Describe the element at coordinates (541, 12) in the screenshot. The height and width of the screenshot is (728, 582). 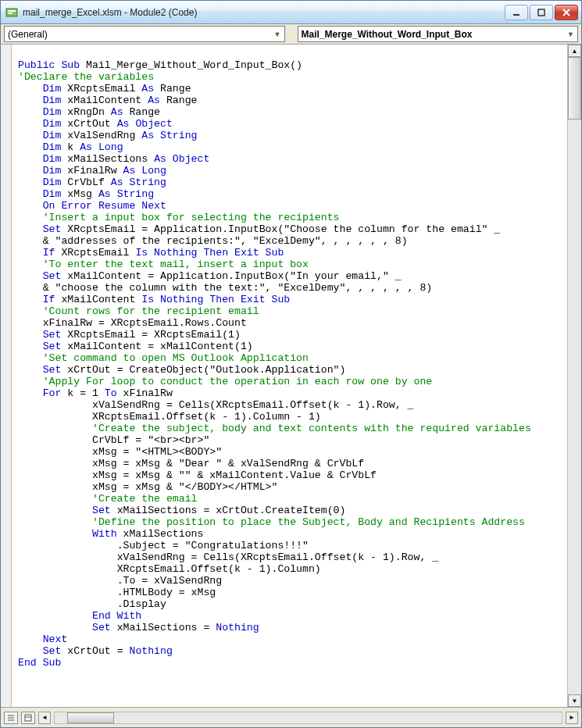
I see `window-buttons` at that location.